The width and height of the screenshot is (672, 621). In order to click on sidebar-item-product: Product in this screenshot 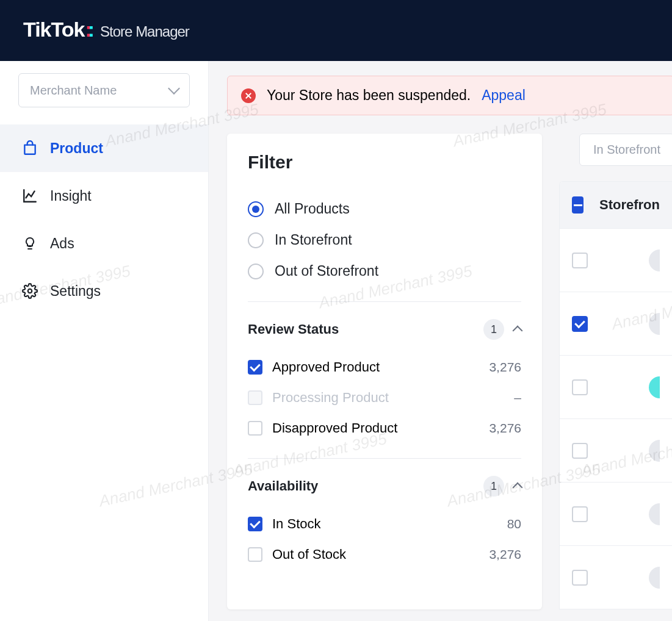, I will do `click(104, 148)`.